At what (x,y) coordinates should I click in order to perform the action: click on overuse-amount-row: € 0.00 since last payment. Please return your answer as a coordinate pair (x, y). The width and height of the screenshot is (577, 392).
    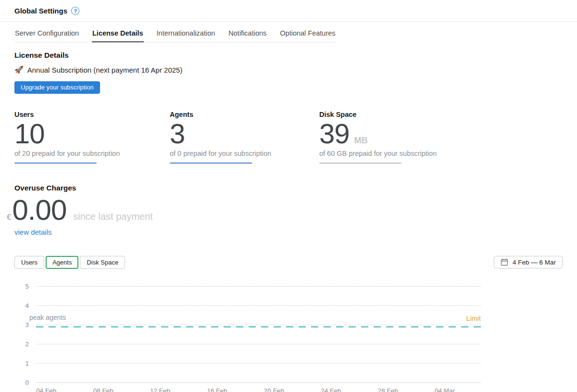
    Looking at the image, I should click on (285, 210).